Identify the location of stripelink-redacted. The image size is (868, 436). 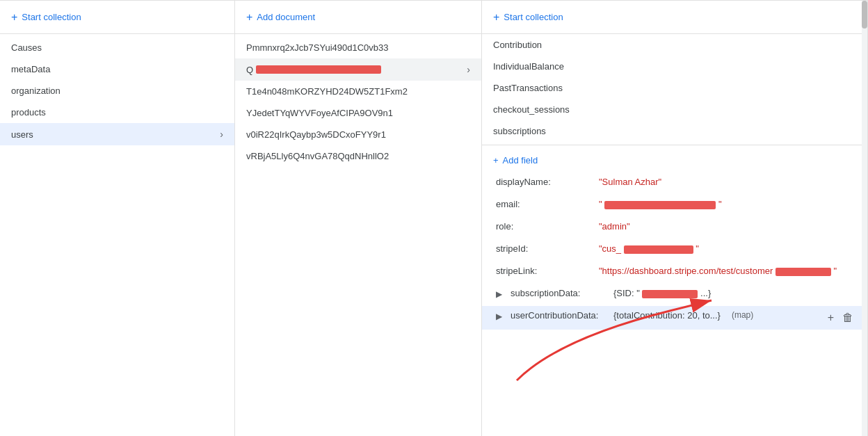
(803, 272).